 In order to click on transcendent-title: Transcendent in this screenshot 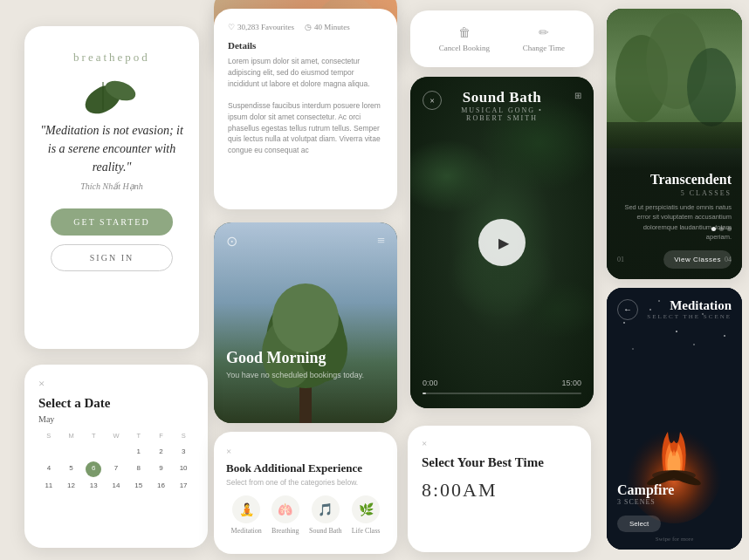, I will do `click(674, 180)`.